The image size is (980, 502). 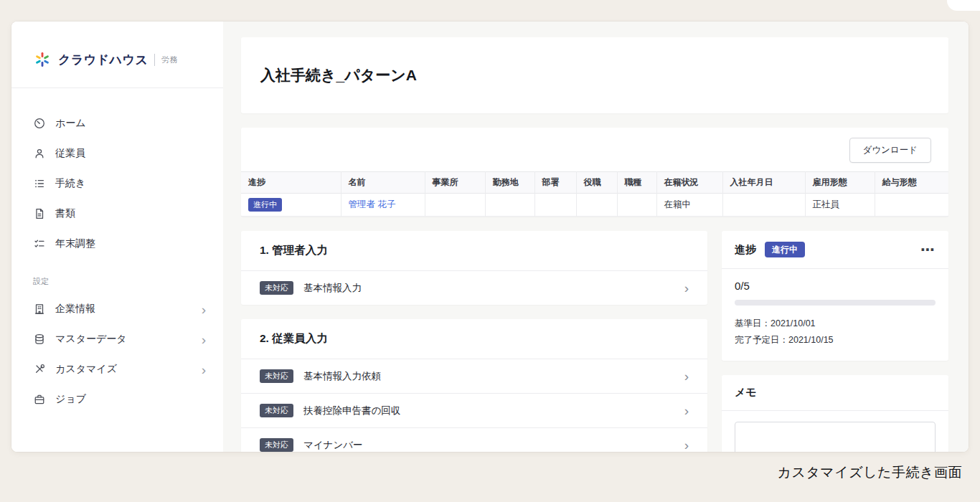 What do you see at coordinates (70, 153) in the screenshot?
I see `sidebar-item-label: 従業員` at bounding box center [70, 153].